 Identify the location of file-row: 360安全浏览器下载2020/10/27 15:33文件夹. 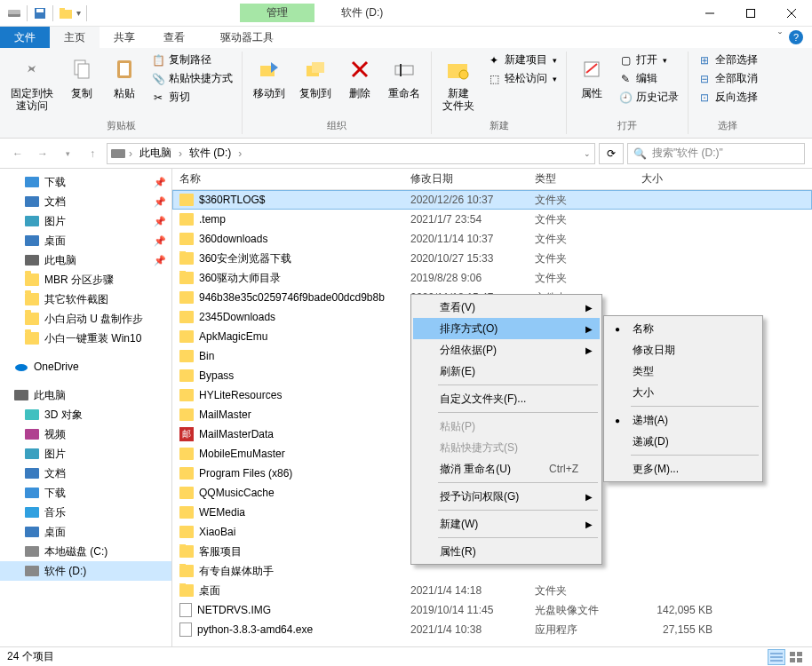
(492, 258).